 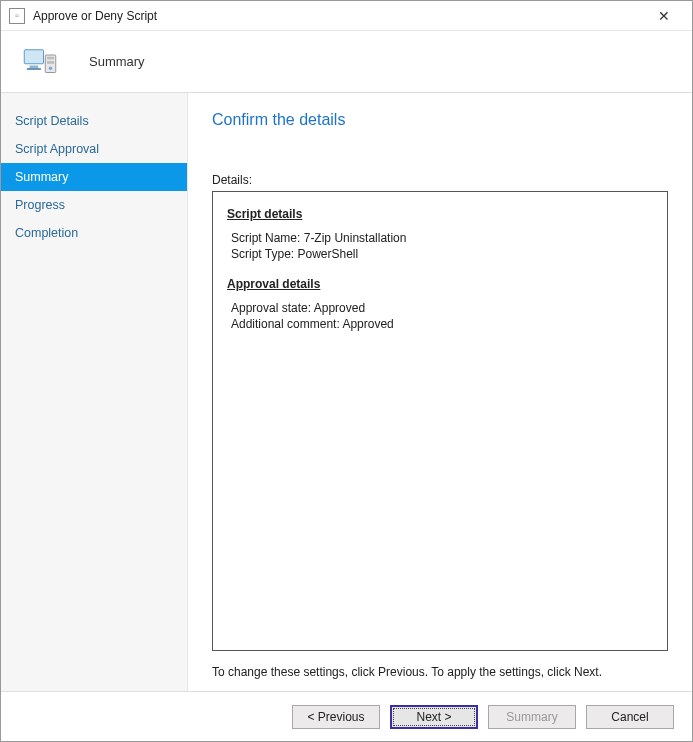 What do you see at coordinates (17, 16) in the screenshot?
I see `app-icon: ▫` at bounding box center [17, 16].